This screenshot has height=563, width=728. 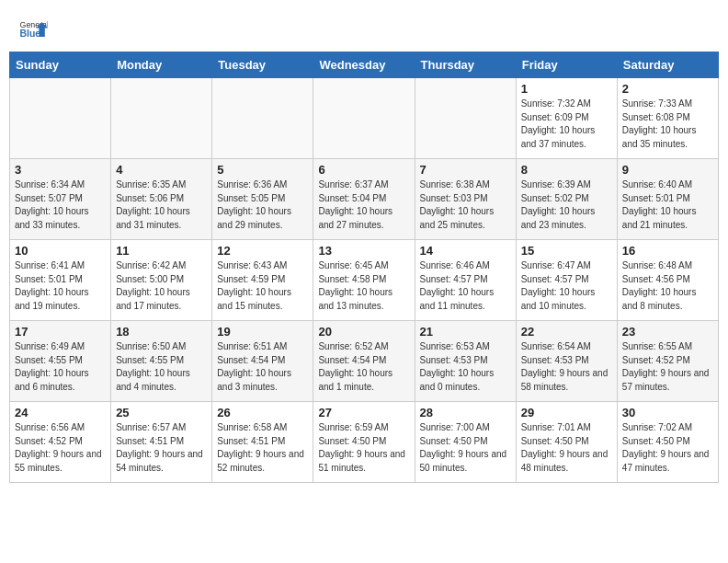 What do you see at coordinates (667, 250) in the screenshot?
I see `day-number: 16` at bounding box center [667, 250].